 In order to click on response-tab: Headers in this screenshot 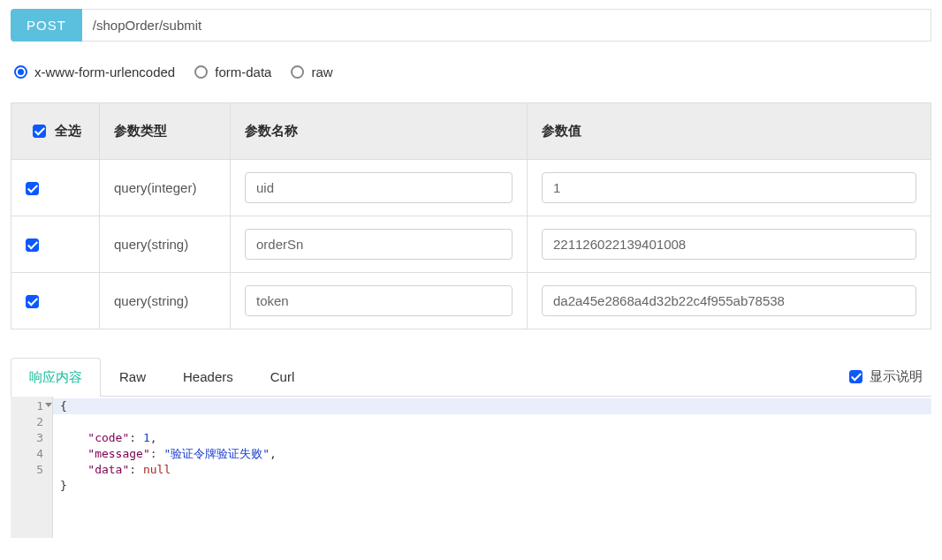, I will do `click(209, 377)`.